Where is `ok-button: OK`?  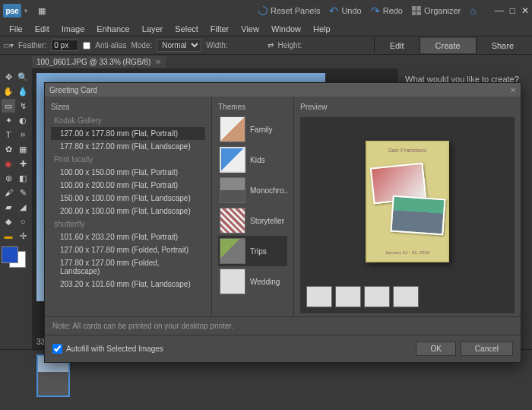 ok-button: OK is located at coordinates (435, 348).